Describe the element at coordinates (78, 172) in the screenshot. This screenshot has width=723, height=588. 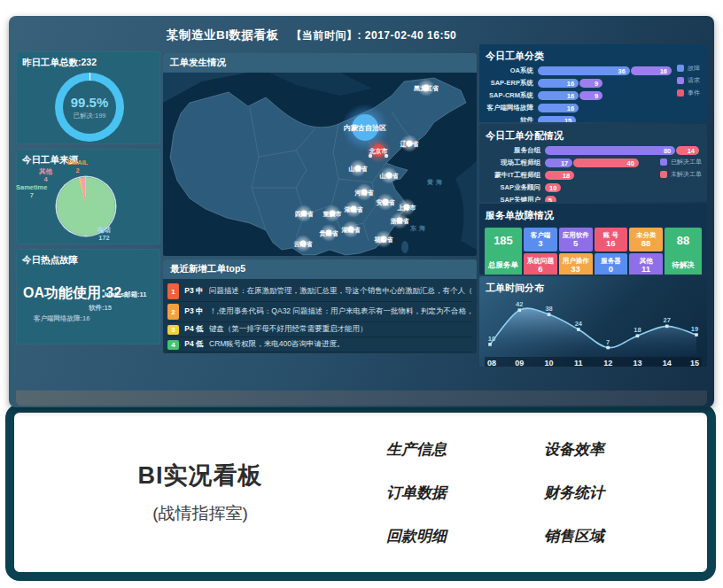
I see `pie-slice-value: 2` at that location.